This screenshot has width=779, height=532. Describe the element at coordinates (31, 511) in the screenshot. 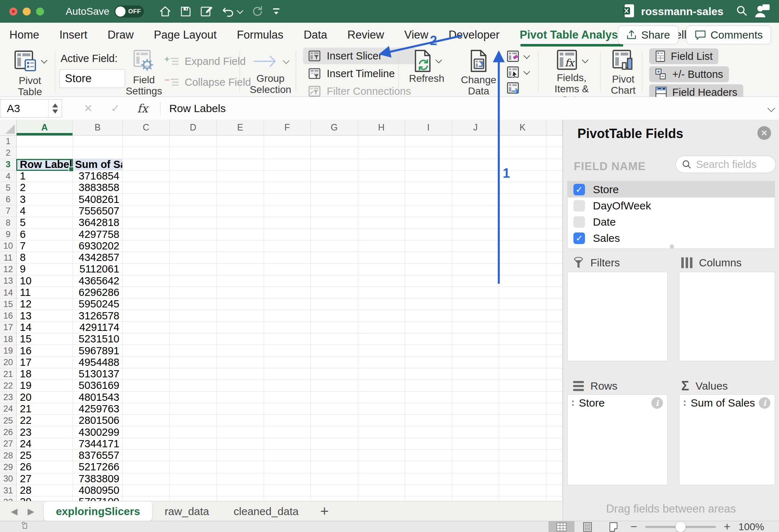

I see `next-sheet-icon: ▶` at that location.